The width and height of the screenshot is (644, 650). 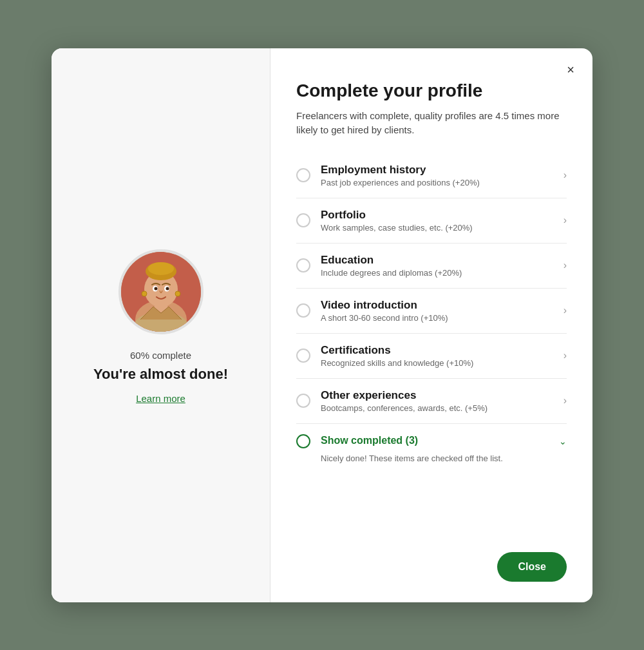 I want to click on item-radio-portfolio, so click(x=303, y=220).